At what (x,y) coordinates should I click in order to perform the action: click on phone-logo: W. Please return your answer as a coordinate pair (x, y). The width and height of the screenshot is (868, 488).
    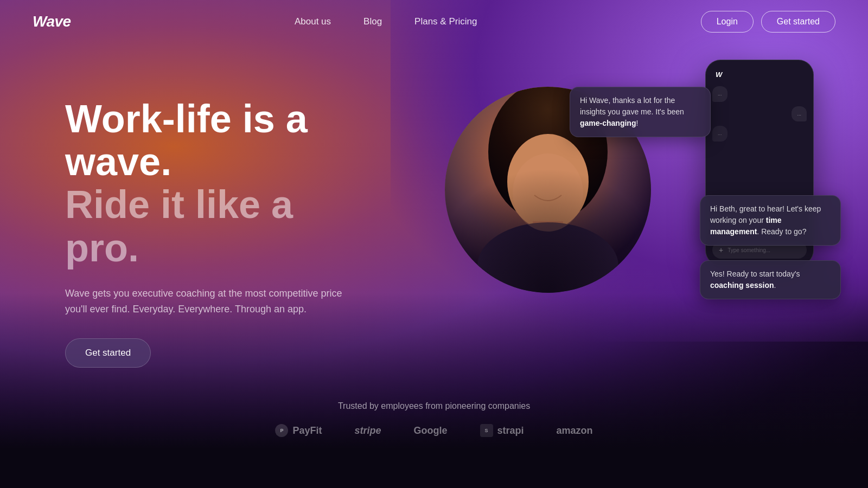
    Looking at the image, I should click on (722, 74).